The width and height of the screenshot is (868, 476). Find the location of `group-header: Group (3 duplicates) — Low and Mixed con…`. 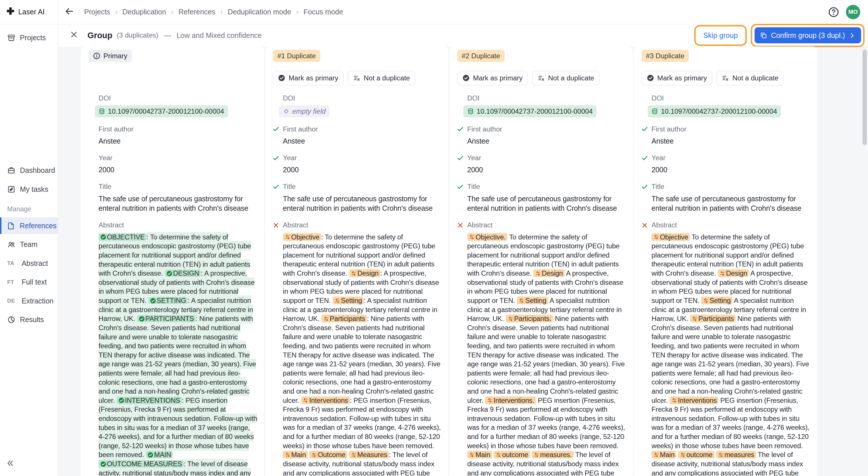

group-header: Group (3 duplicates) — Low and Mixed con… is located at coordinates (463, 35).